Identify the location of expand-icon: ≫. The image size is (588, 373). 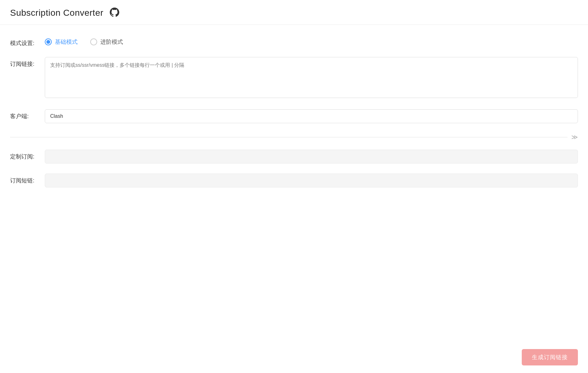
(575, 137).